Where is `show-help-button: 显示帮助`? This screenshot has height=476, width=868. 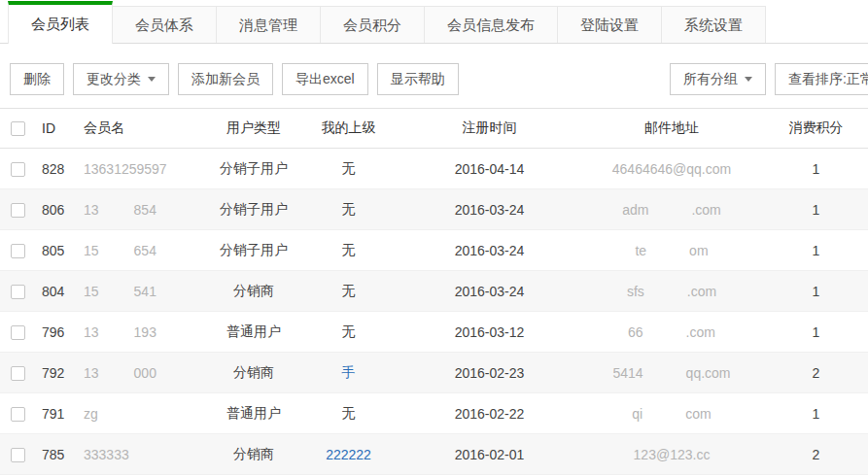 show-help-button: 显示帮助 is located at coordinates (418, 80).